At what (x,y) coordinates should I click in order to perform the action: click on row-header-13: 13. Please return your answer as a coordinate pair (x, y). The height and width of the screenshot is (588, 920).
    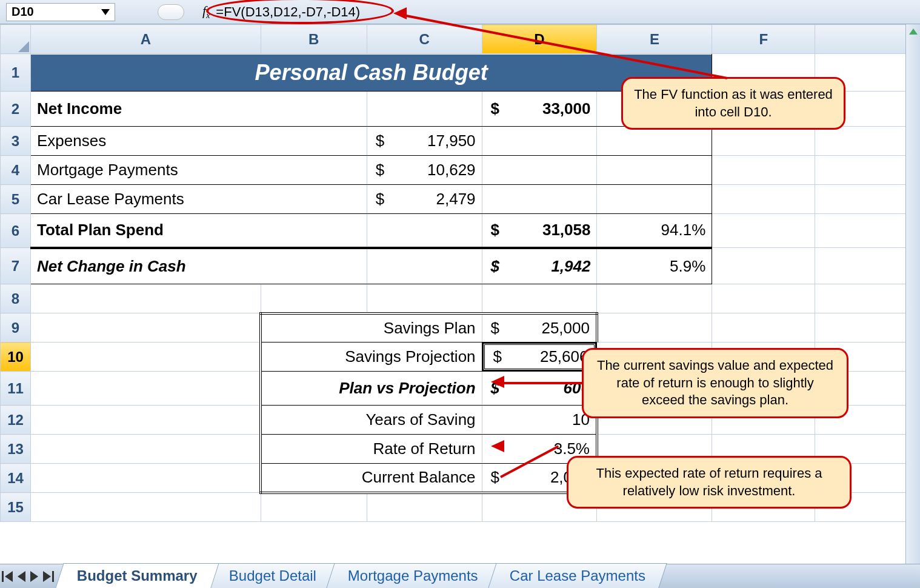
    Looking at the image, I should click on (16, 449).